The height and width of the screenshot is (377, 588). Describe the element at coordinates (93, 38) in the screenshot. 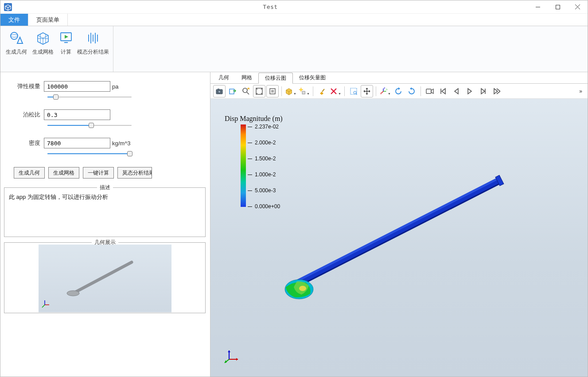

I see `wave-icon` at that location.